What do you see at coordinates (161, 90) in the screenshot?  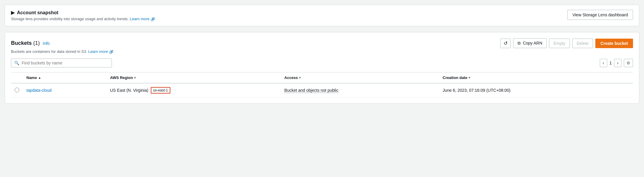 I see `region-badge: us-east-1` at bounding box center [161, 90].